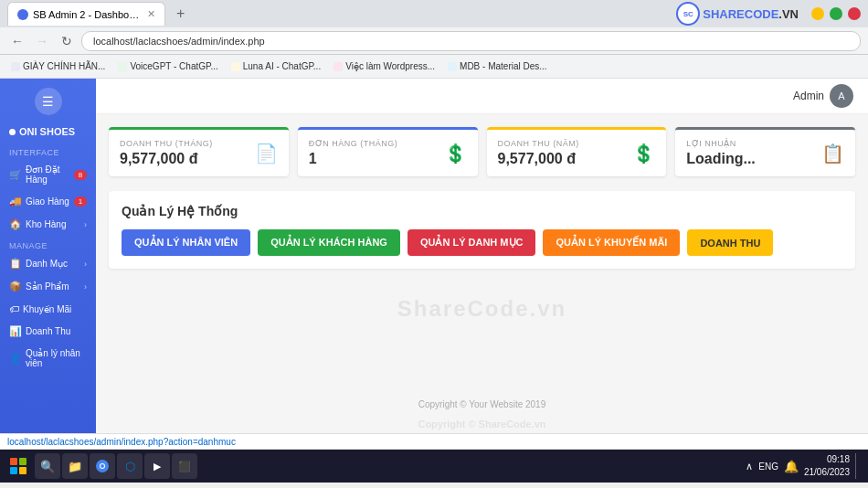 The width and height of the screenshot is (868, 488). What do you see at coordinates (539, 159) in the screenshot?
I see `stat-value-2: 9,577,000 đ` at bounding box center [539, 159].